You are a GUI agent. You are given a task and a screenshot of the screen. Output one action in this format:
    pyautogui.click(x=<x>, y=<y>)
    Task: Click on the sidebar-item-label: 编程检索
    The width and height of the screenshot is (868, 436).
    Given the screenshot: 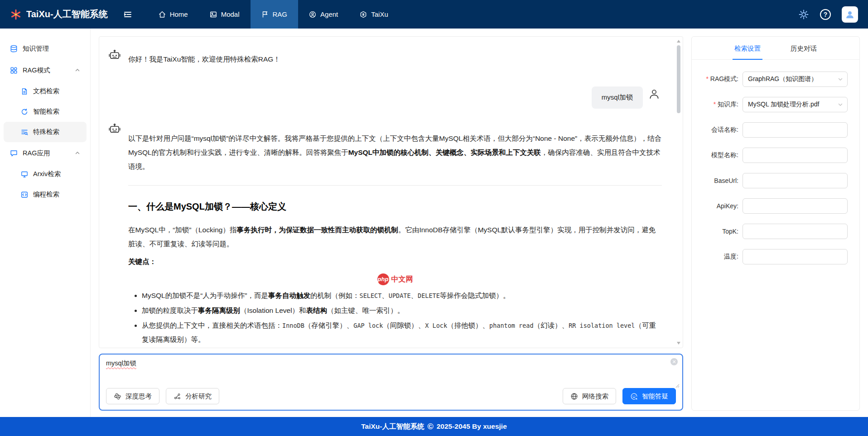 What is the action you would take?
    pyautogui.click(x=46, y=195)
    